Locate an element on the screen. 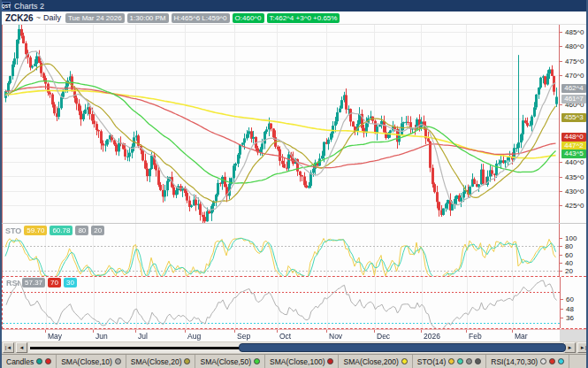 This screenshot has height=368, width=588. rsi-badge: 57.37 is located at coordinates (34, 283).